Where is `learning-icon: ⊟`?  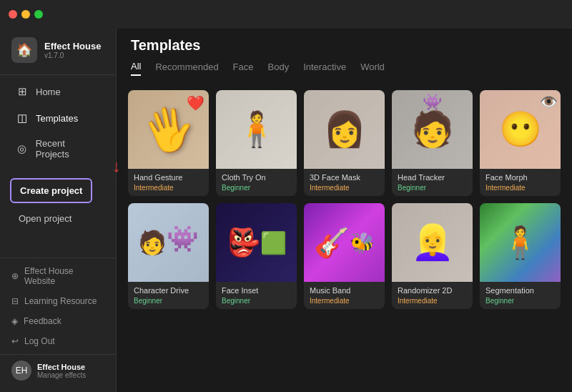
learning-icon: ⊟ is located at coordinates (15, 301).